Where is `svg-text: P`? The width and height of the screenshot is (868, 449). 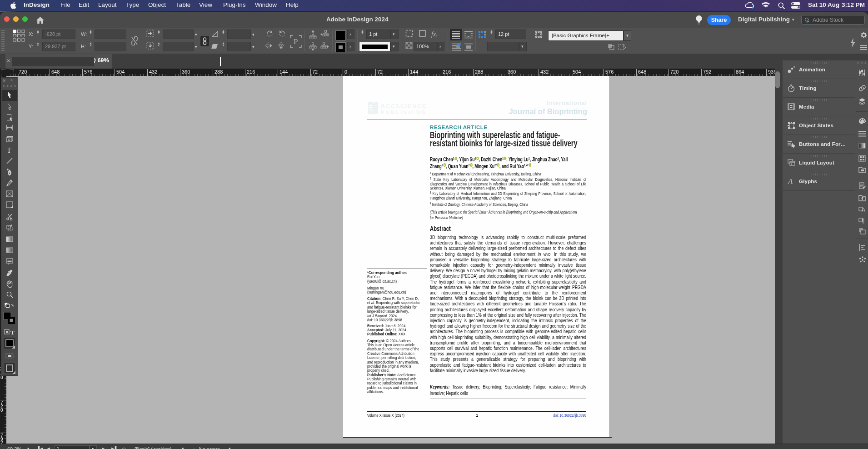 svg-text: P is located at coordinates (295, 42).